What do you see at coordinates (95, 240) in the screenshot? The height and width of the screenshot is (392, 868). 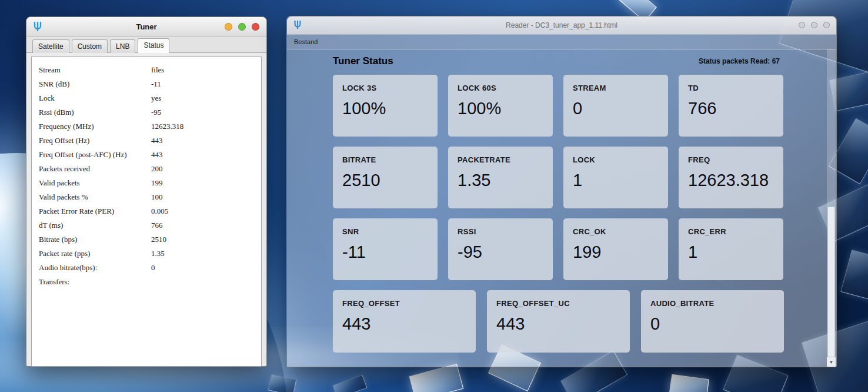 I see `status-label: Bitrate (bps)` at bounding box center [95, 240].